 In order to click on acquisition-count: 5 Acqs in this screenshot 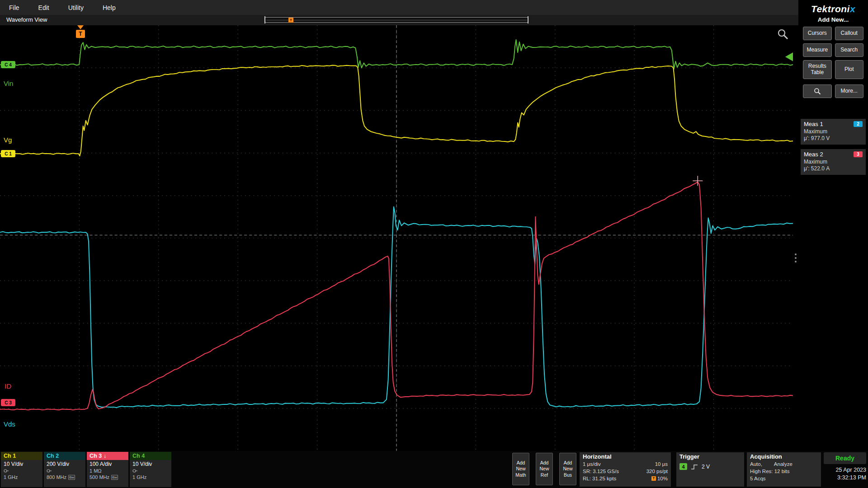, I will do `click(758, 479)`.